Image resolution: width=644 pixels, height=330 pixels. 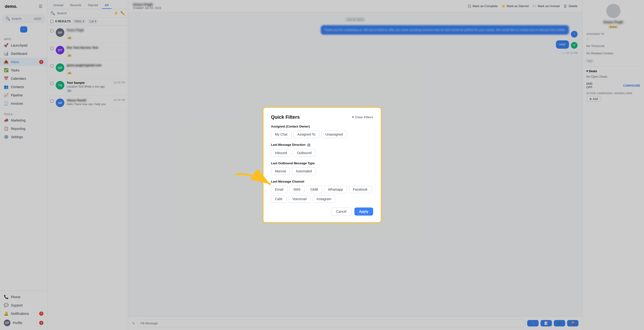 What do you see at coordinates (342, 212) in the screenshot?
I see `cancel-button: Cancel` at bounding box center [342, 212].